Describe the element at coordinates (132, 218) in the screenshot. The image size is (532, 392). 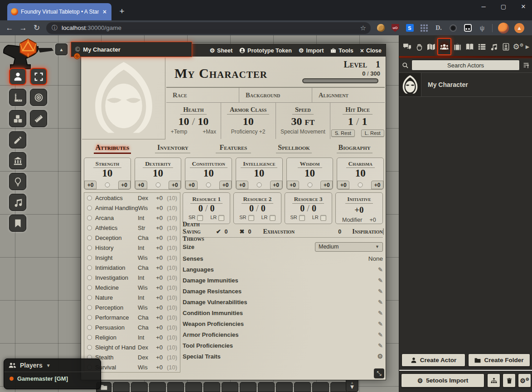
I see `skill-row: ArcanaInt+0(10)` at that location.